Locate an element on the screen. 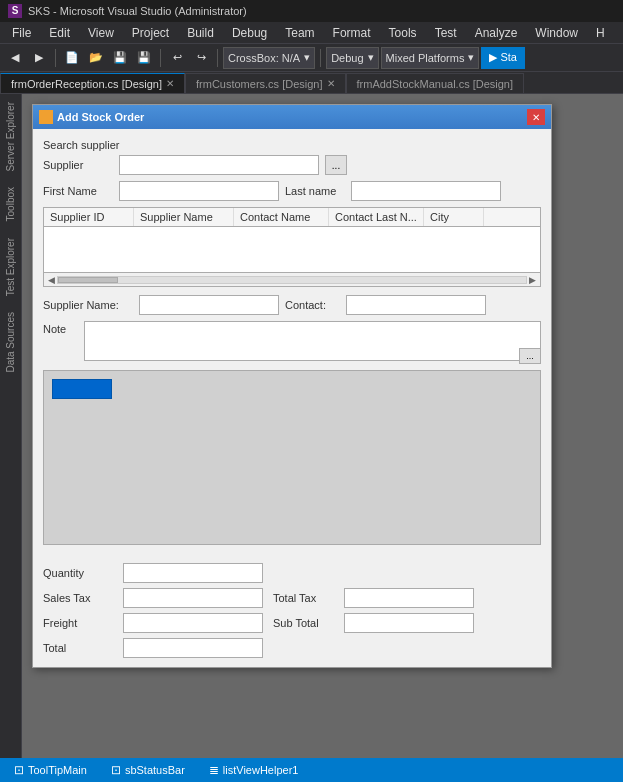 This screenshot has height=782, width=623. side-server-explorer: Server Explorer is located at coordinates (10, 136).